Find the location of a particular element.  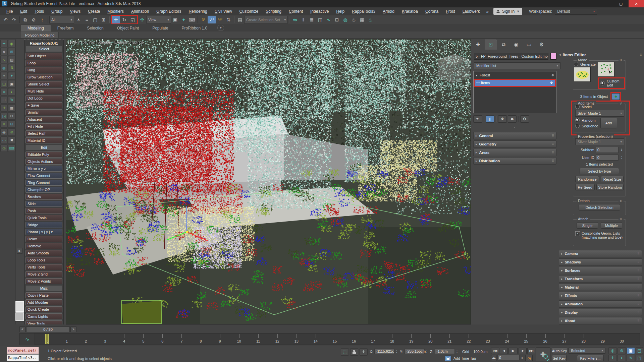

properties-model-dropdown: Silver Maple 1 is located at coordinates (600, 142).